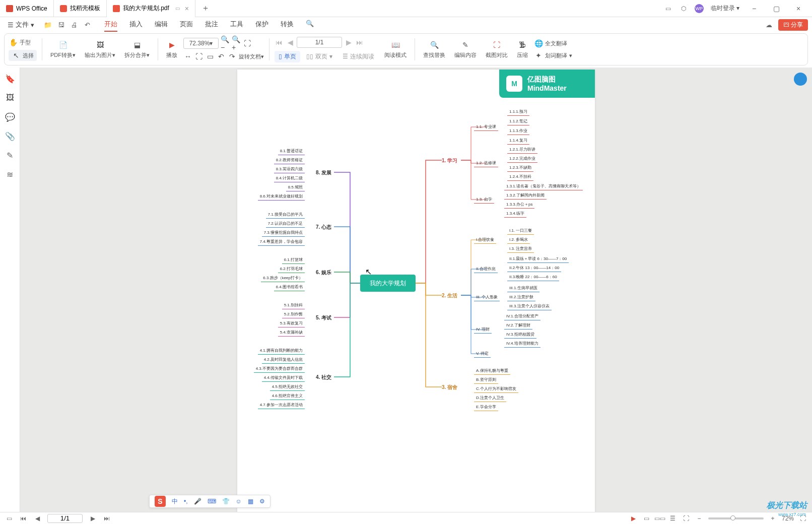  I want to click on sidebar-toggle-icon: ▭, so click(9, 518).